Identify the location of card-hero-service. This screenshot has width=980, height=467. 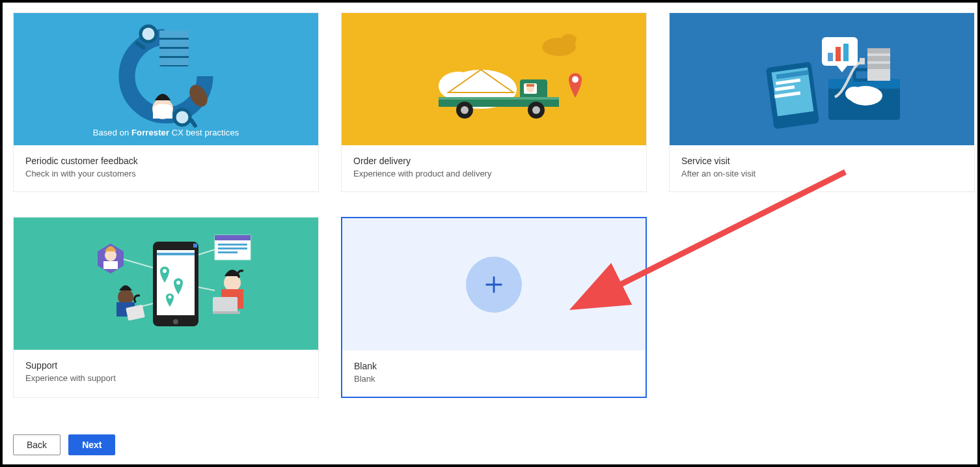
(822, 79).